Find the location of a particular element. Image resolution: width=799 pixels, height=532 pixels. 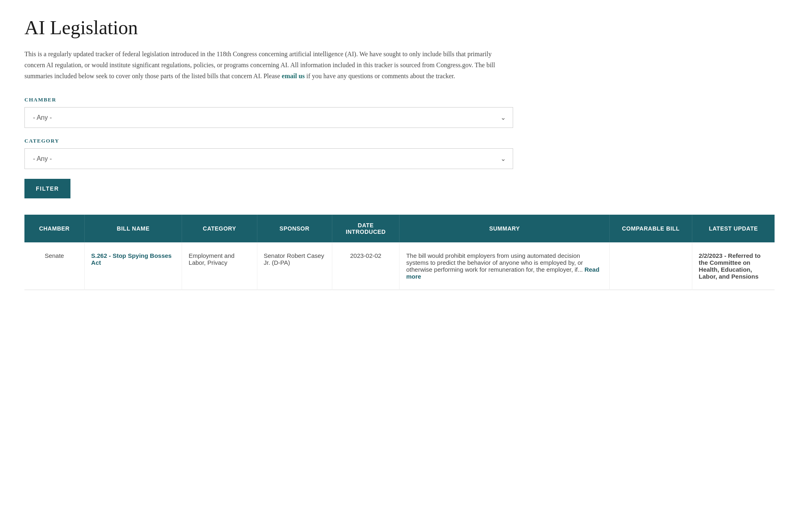

table-header-row: CHAMBER BILL NAME CATEGORY SPONSOR DATE … is located at coordinates (400, 229).